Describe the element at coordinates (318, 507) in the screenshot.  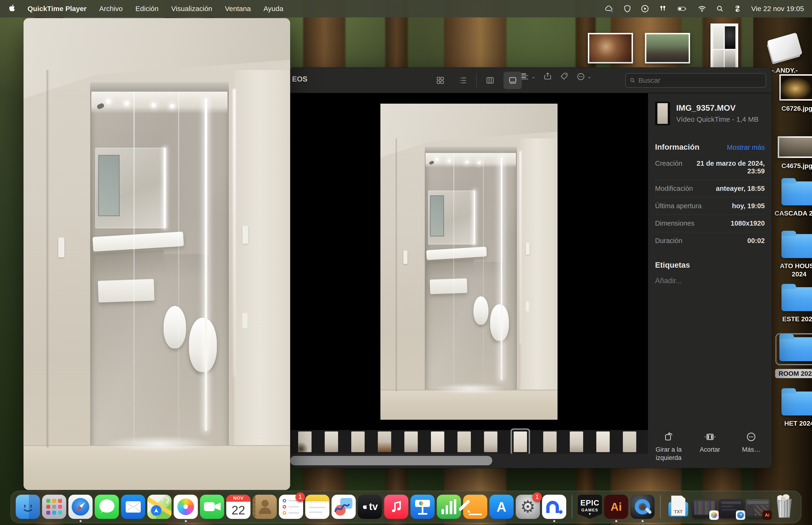
I see `dock-notes-icon` at that location.